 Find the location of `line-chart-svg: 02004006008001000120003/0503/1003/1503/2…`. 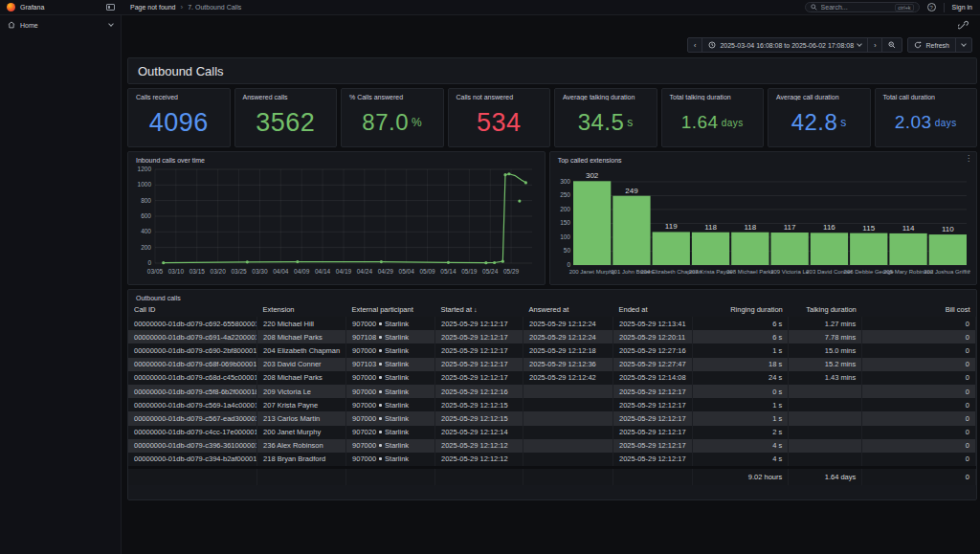

line-chart-svg: 02004006008001000120003/0503/1003/1503/2… is located at coordinates (334, 220).